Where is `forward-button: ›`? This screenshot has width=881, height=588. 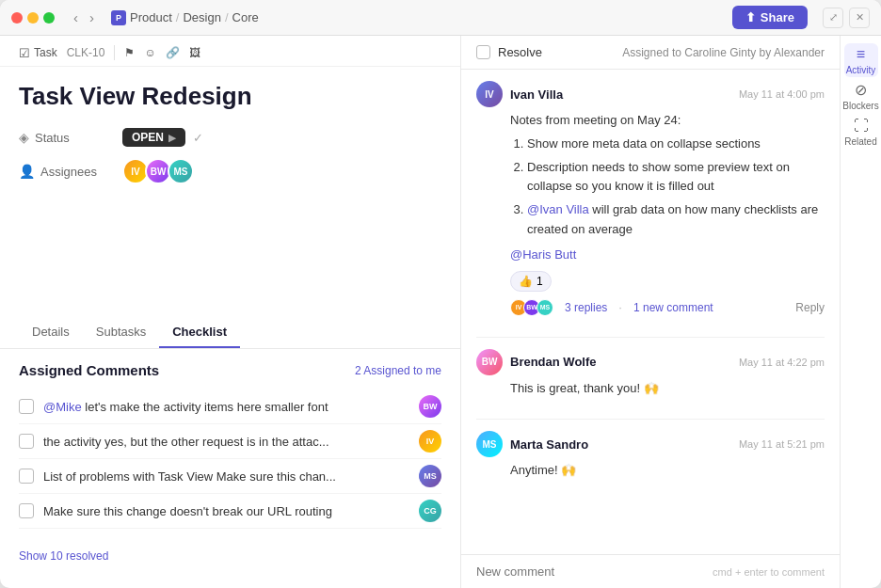
forward-button: › is located at coordinates (92, 17).